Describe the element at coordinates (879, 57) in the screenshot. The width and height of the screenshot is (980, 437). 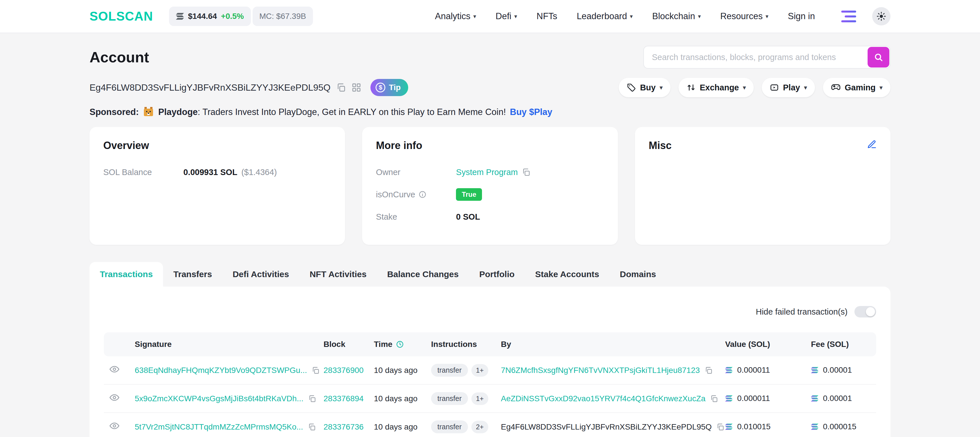
I see `search-button` at that location.